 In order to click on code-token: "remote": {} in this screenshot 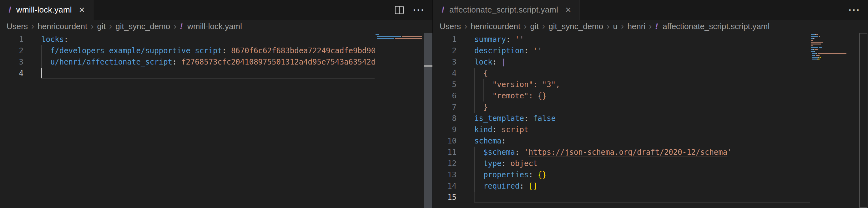, I will do `click(510, 96)`.